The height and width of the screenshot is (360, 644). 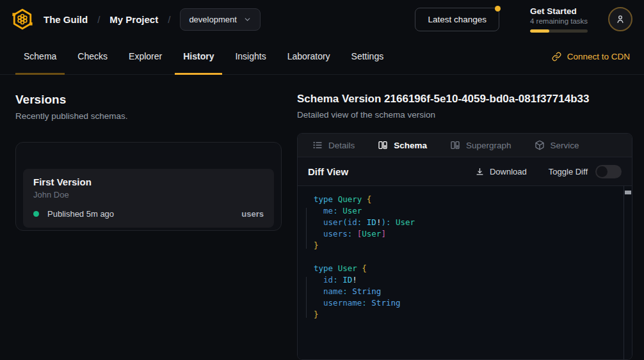 I want to click on published-status-dot, so click(x=36, y=214).